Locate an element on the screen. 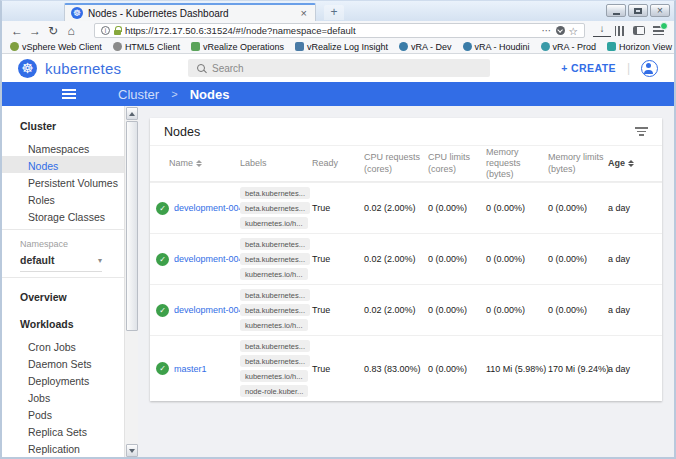  node-link: development-0044 is located at coordinates (212, 310).